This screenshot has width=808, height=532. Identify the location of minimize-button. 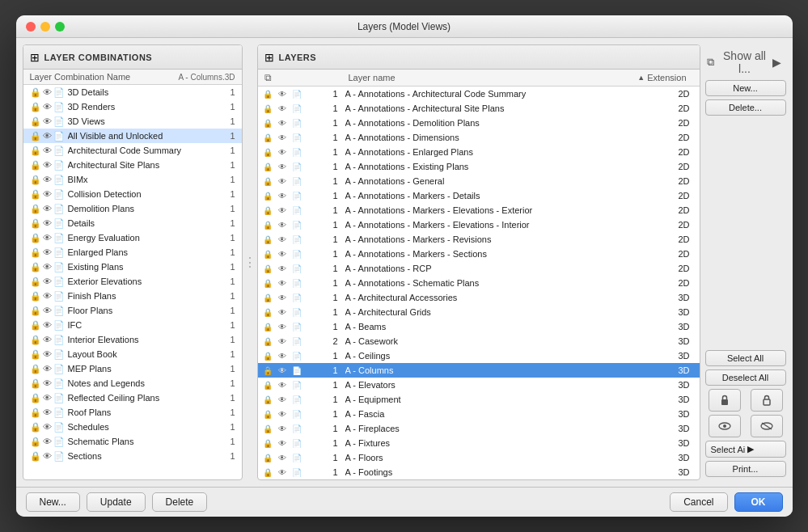
(45, 27).